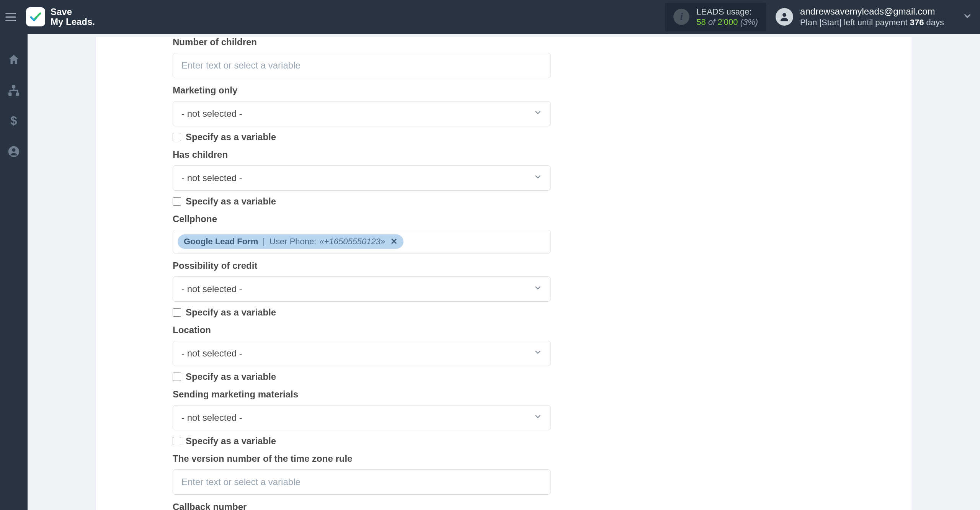  What do you see at coordinates (874, 17) in the screenshot?
I see `user-menu: andrewsavemyleads@gmail.com Plan |Start|…` at bounding box center [874, 17].